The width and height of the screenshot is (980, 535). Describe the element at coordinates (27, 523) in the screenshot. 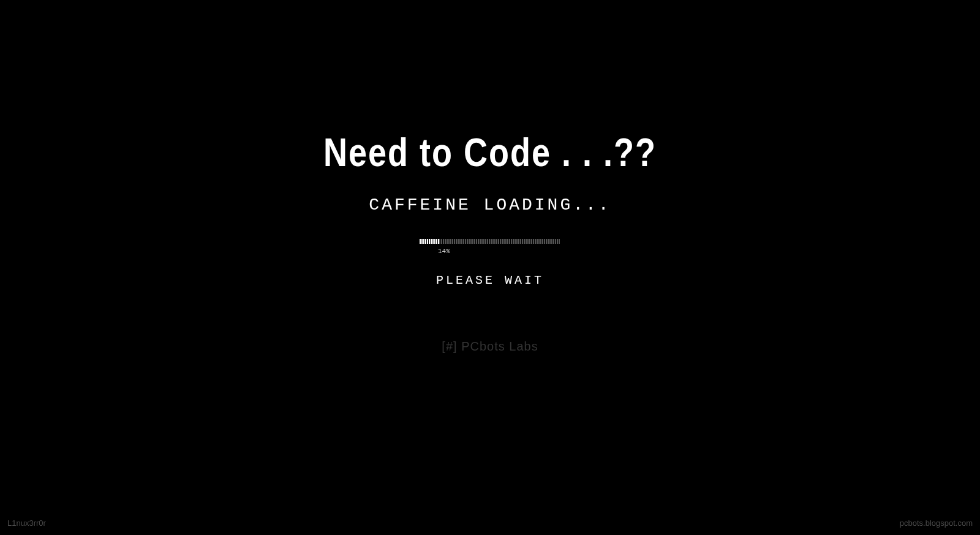

I see `footer-left-text: L1nux3rr0r` at that location.